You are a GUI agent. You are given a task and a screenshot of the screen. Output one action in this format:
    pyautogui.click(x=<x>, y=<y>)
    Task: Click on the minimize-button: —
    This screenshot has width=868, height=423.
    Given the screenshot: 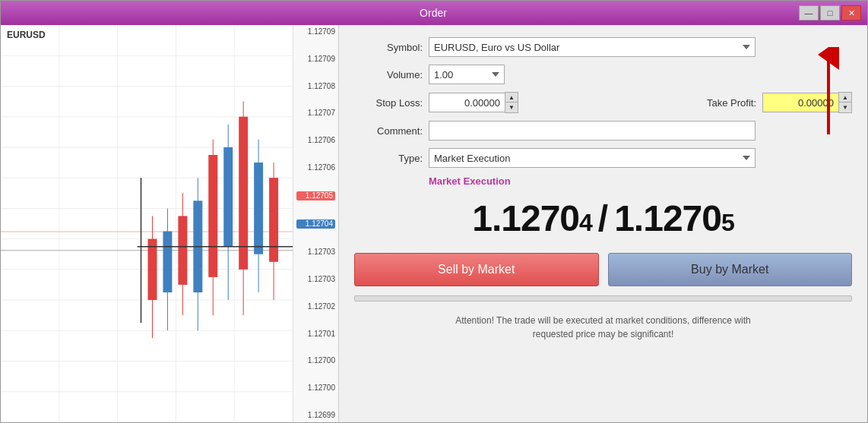 What is the action you would take?
    pyautogui.click(x=809, y=13)
    